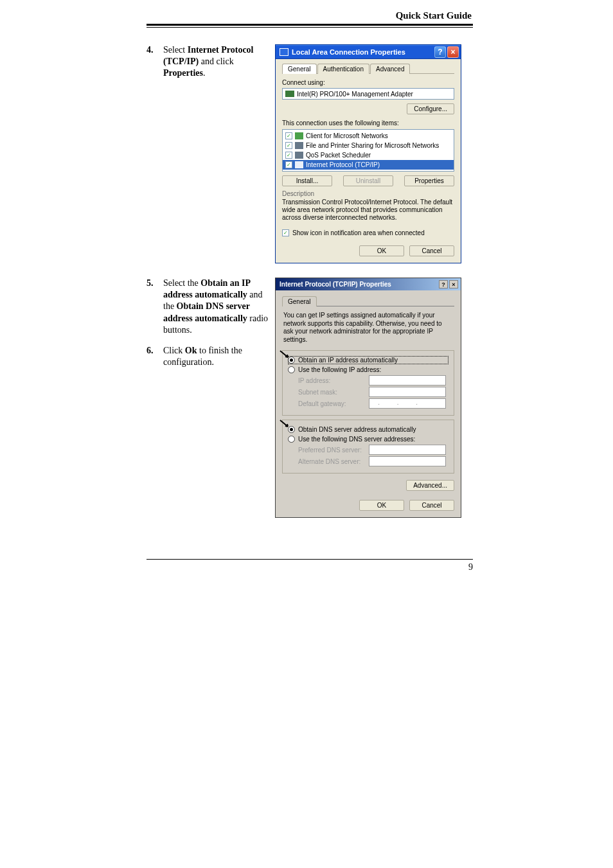 This screenshot has width=613, height=868. What do you see at coordinates (368, 155) in the screenshot?
I see `item-qos: ✓ QoS Packet Scheduler` at bounding box center [368, 155].